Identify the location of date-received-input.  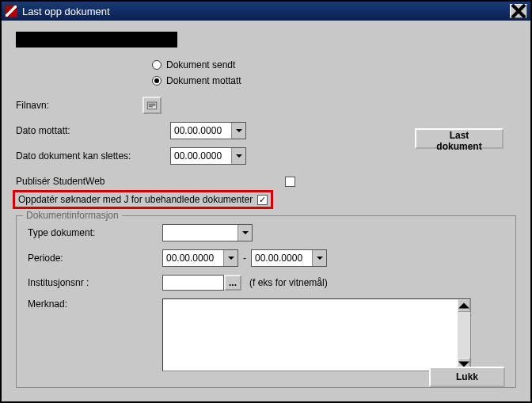
(201, 131).